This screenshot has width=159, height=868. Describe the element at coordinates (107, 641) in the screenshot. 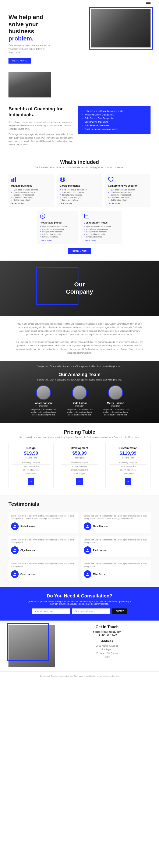

I see `contact-address-title: Address` at that location.